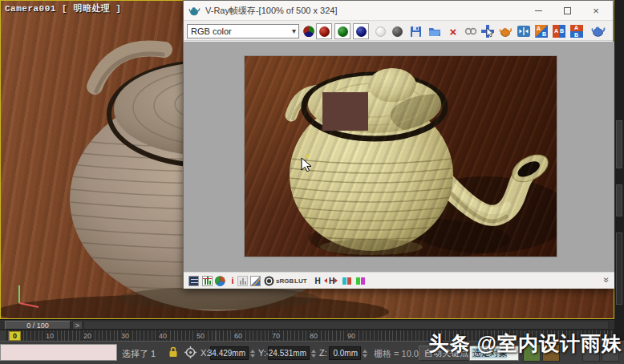 The width and height of the screenshot is (624, 364). Describe the element at coordinates (596, 11) in the screenshot. I see `close-icon: ×` at that location.